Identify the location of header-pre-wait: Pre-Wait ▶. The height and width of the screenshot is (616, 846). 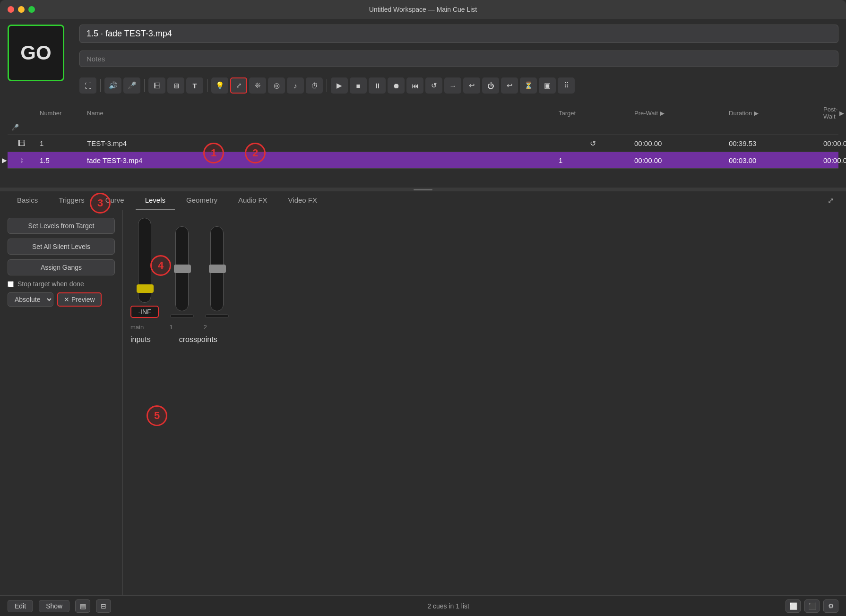
(678, 113).